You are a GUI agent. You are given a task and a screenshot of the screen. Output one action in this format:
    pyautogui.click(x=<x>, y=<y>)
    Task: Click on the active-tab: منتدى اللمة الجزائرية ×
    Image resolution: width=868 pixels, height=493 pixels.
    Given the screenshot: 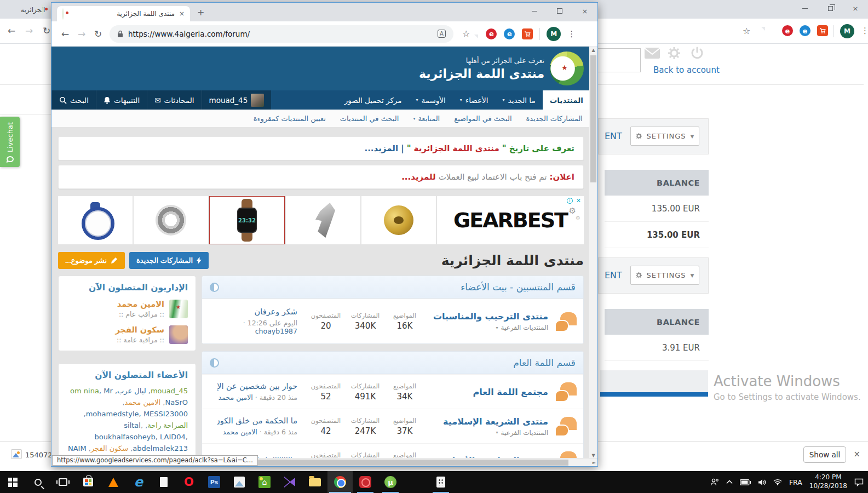 What is the action you would take?
    pyautogui.click(x=124, y=14)
    